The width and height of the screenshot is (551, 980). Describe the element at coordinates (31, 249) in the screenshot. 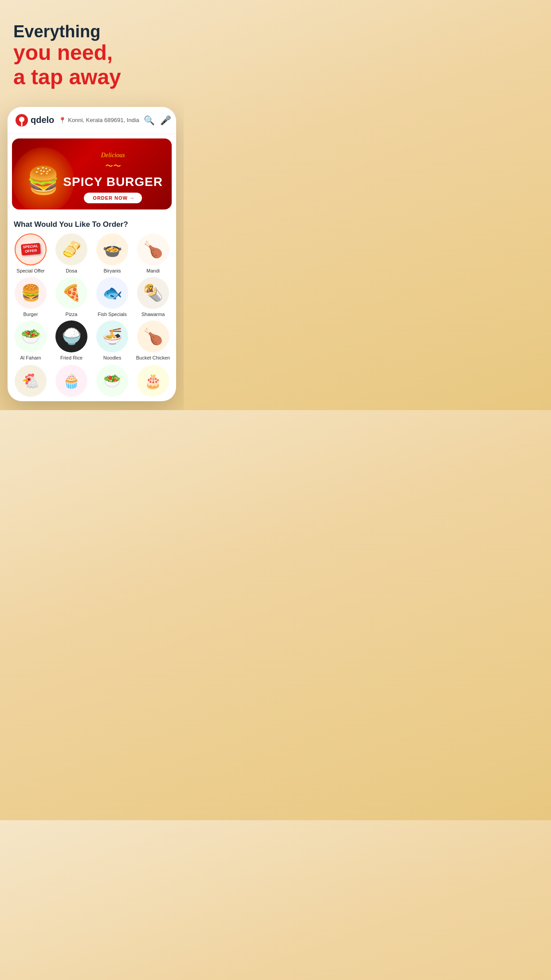

I see `special-offer-image: SPECIALOFFER` at that location.